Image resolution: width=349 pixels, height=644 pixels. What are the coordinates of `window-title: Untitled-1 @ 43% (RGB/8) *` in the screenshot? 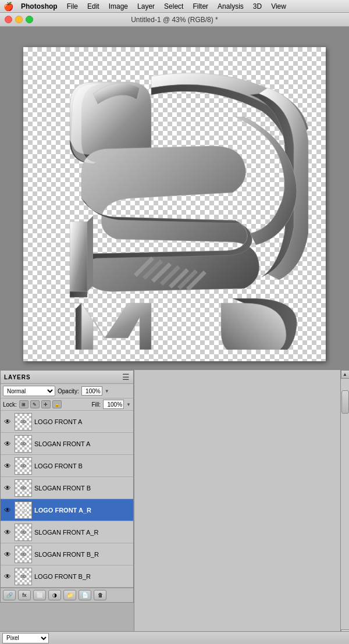 It's located at (174, 20).